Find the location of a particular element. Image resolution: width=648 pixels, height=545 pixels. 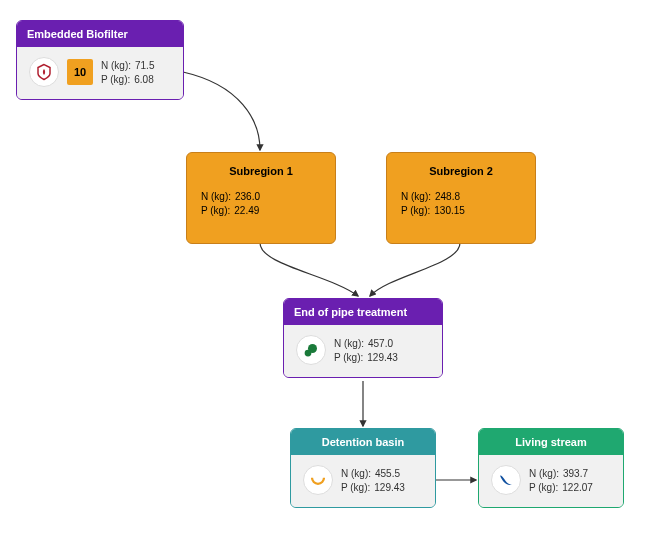

stream-icon is located at coordinates (506, 480).